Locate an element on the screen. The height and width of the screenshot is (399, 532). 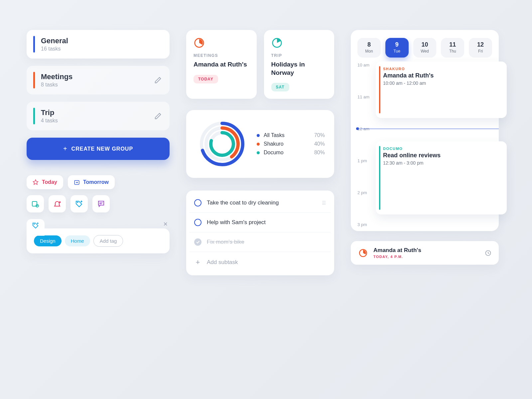
task-tile-trip: TRIP Holidays in Norway SAT is located at coordinates (299, 65).